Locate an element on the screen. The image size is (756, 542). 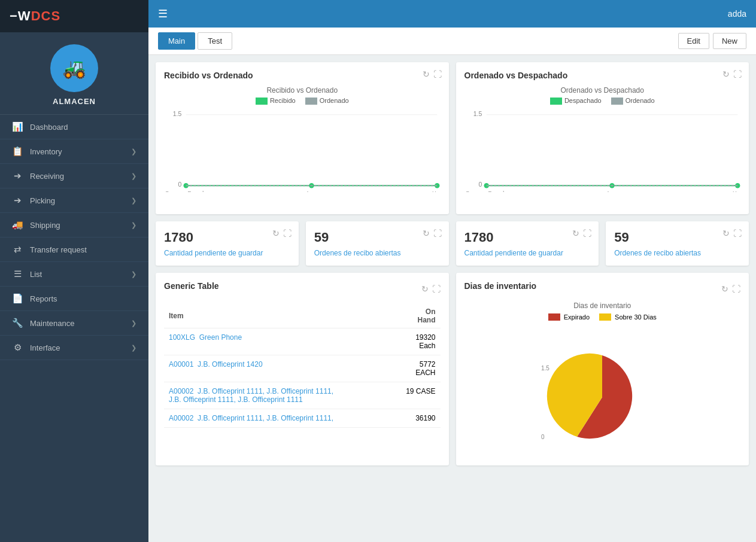
stat4-actions: ↻ ⛶ is located at coordinates (732, 233).